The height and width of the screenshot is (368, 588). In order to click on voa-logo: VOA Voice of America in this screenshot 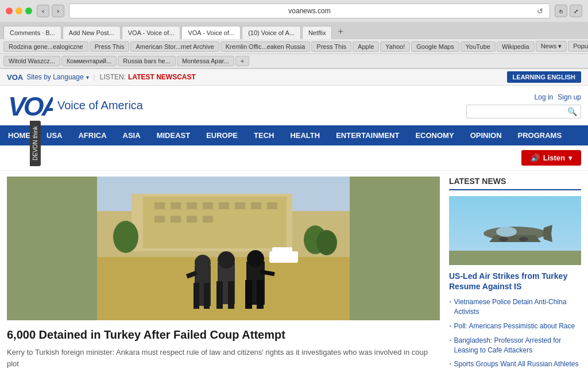, I will do `click(75, 106)`.